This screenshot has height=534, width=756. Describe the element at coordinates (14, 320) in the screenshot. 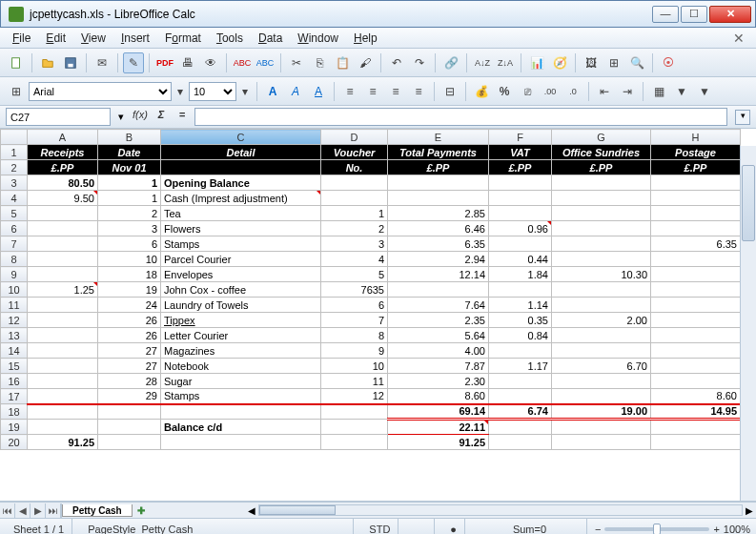

I see `row-header: 12` at that location.